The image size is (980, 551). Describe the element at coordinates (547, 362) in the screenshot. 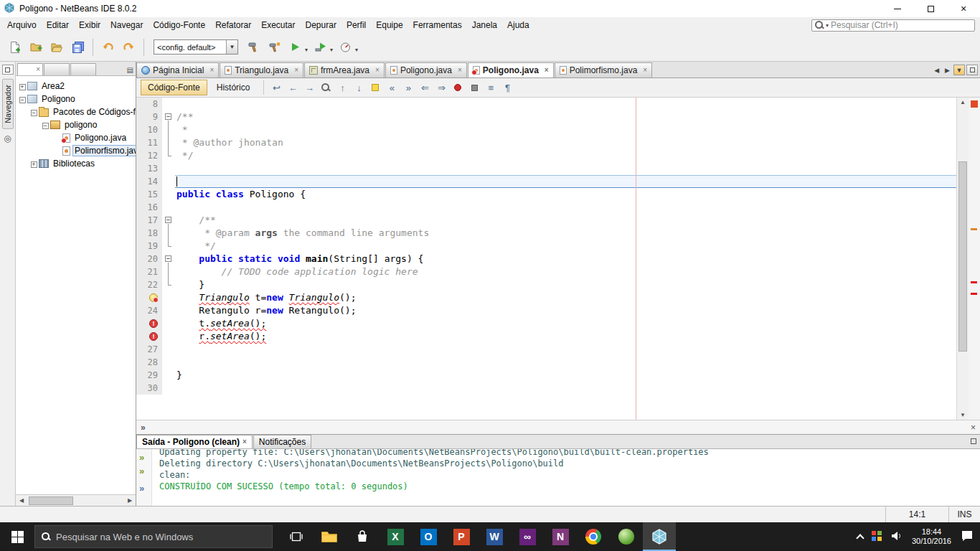

I see `code-line: 28` at that location.